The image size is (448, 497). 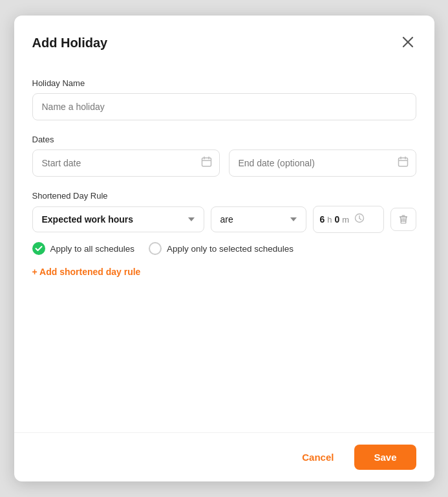 I want to click on schedule-radio-group: Apply to all schedules Apply only to sel…, so click(x=224, y=248).